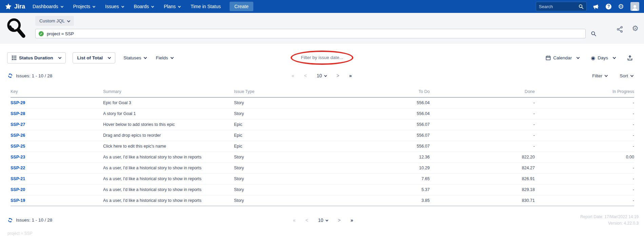 The width and height of the screenshot is (644, 247). What do you see at coordinates (603, 58) in the screenshot?
I see `days-unit-button: ◉ Days` at bounding box center [603, 58].